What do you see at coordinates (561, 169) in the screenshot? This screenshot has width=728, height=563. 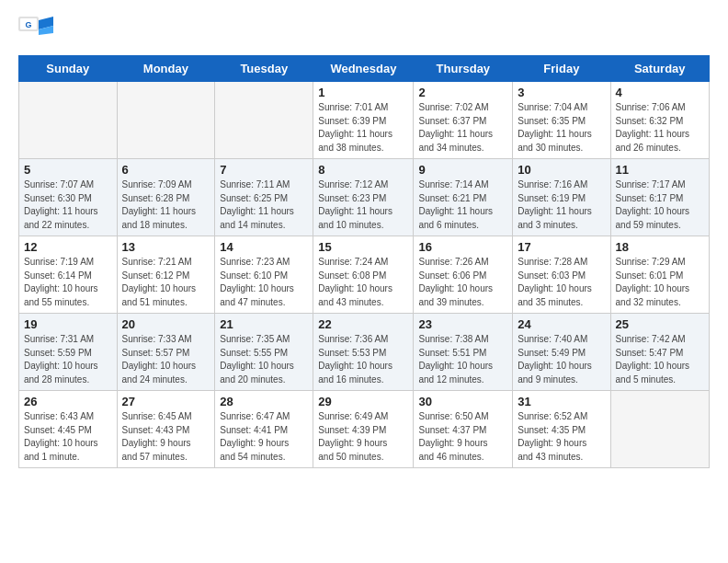 I see `day-number: 10` at bounding box center [561, 169].